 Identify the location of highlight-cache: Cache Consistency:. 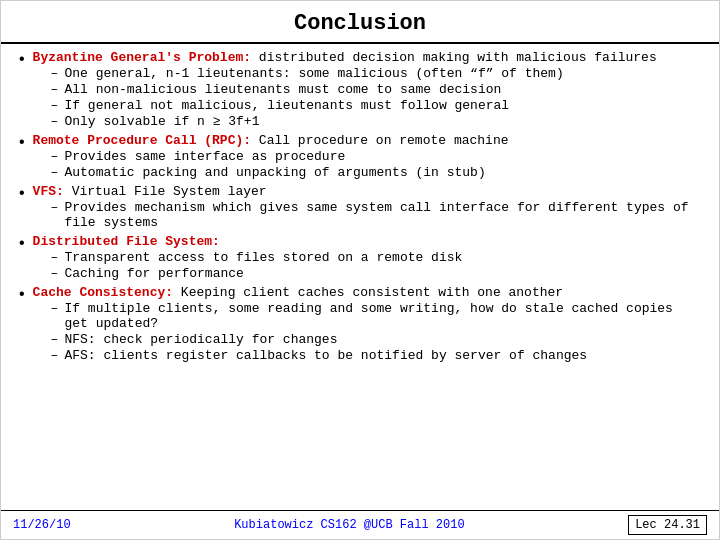
(103, 292).